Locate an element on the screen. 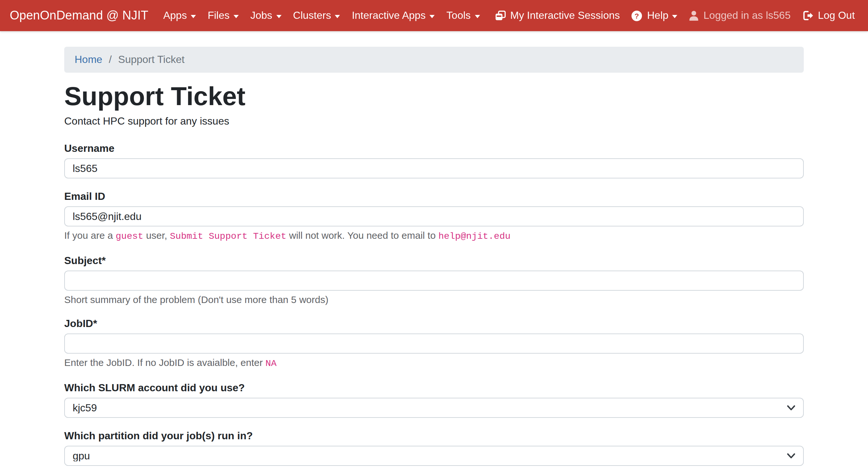  nav-jobs-label: Jobs is located at coordinates (261, 15).